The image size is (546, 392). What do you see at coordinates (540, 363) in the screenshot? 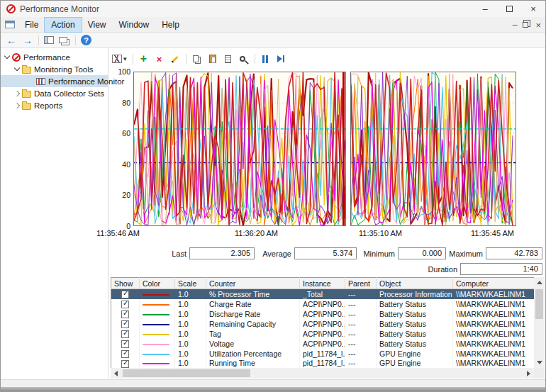
I see `down-arrow-icon` at bounding box center [540, 363].